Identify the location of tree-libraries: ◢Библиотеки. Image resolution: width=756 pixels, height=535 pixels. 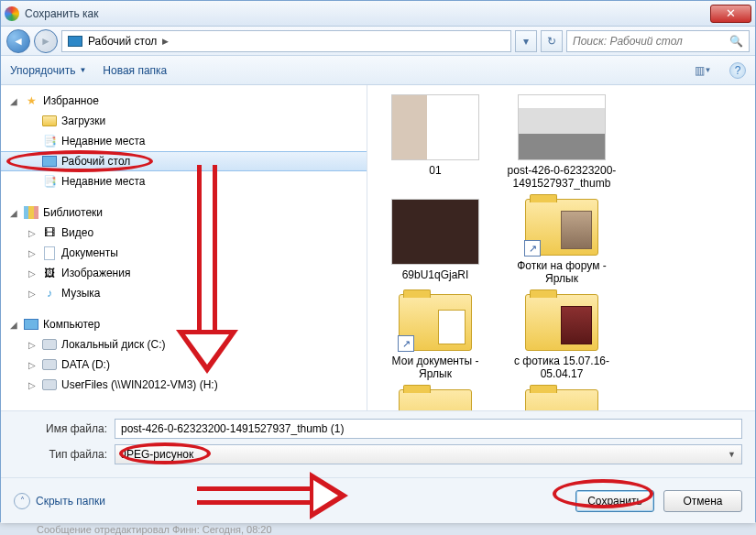
(183, 213).